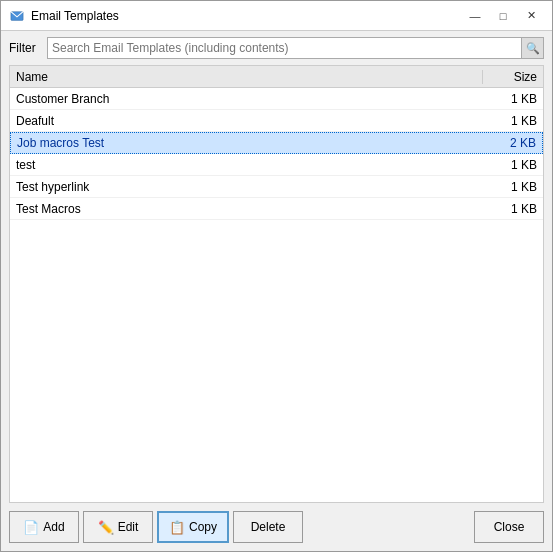  I want to click on row-name: Deafult, so click(246, 121).